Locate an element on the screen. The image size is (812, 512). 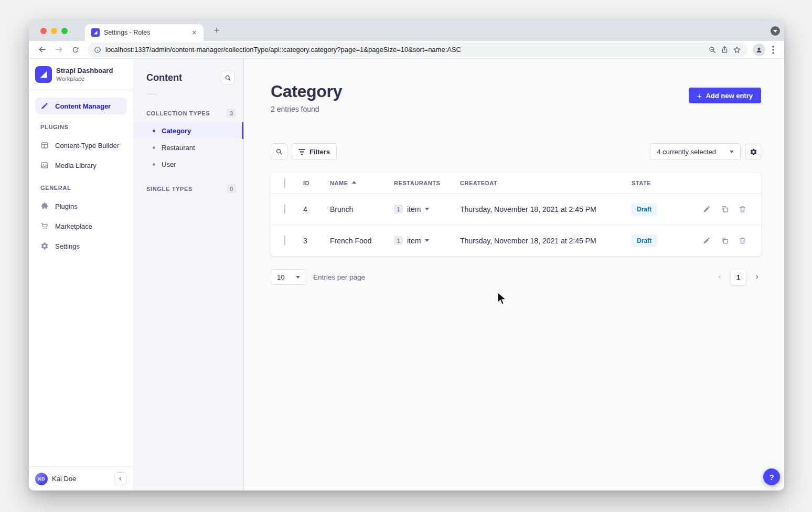
sidebar-item-media-library: Media Library is located at coordinates (81, 165).